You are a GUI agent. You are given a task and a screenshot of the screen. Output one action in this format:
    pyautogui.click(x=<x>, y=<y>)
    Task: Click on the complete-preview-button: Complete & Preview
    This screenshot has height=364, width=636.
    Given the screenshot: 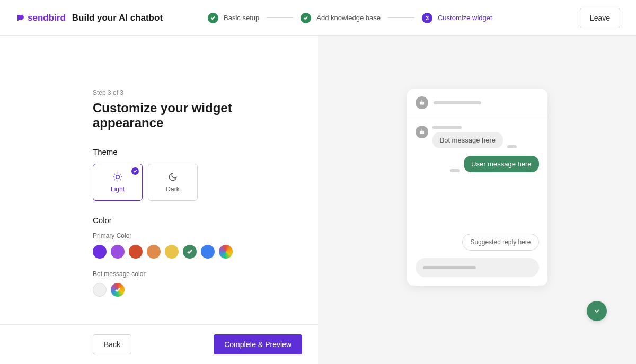 What is the action you would take?
    pyautogui.click(x=258, y=344)
    